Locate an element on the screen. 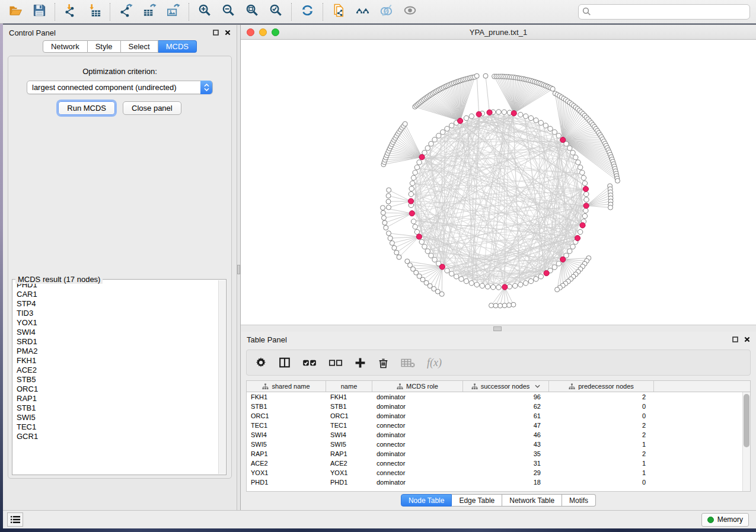 The width and height of the screenshot is (756, 532). mcds-result-item: STP4 is located at coordinates (116, 304).